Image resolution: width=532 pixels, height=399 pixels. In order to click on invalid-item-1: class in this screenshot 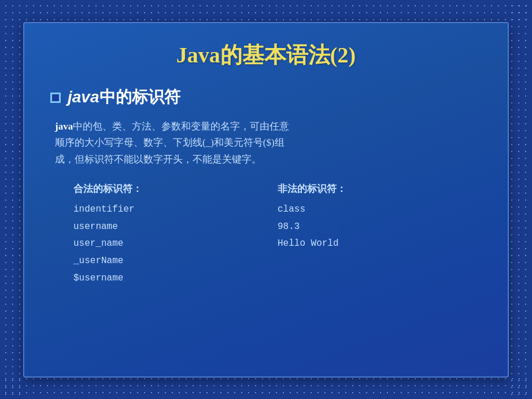, I will do `click(379, 210)`.